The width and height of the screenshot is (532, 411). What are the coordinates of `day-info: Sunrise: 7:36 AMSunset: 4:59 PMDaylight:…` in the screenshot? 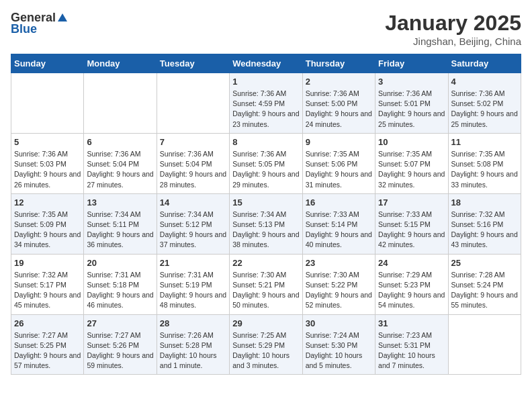 It's located at (266, 109).